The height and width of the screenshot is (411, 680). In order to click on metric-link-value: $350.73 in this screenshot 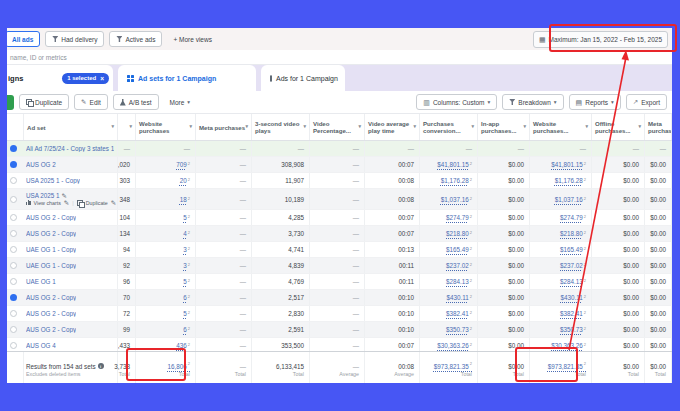, I will do `click(572, 330)`.